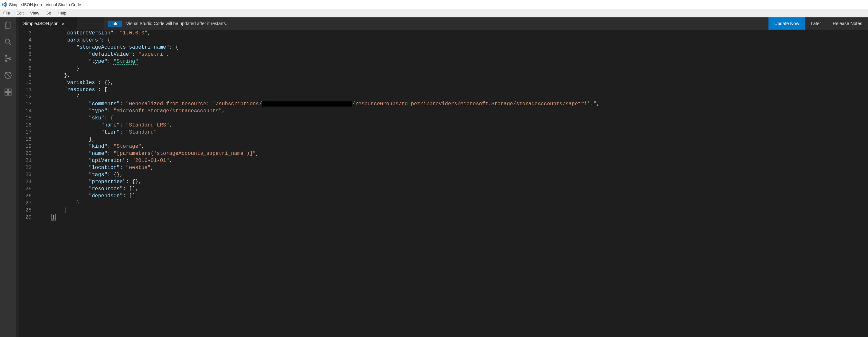 Image resolution: width=868 pixels, height=337 pixels. Describe the element at coordinates (434, 5) in the screenshot. I see `title-bar: SimpleJSON.json - Visual Studio Code` at that location.